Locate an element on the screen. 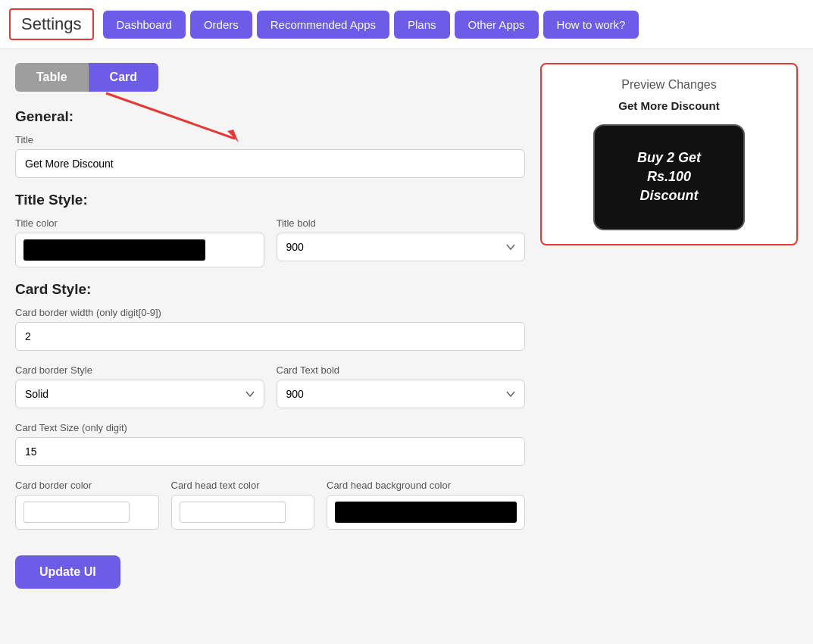  card-head-bg-color-swatch-container is located at coordinates (426, 512).